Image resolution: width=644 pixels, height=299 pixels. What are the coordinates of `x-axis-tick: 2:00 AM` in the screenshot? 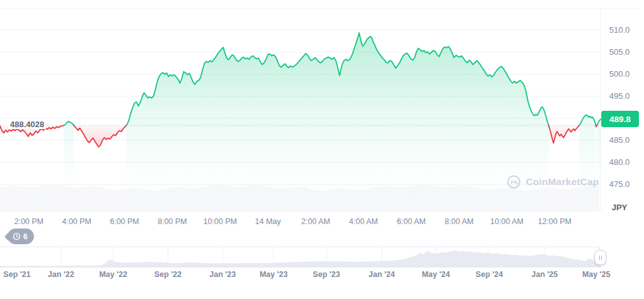 It's located at (316, 222).